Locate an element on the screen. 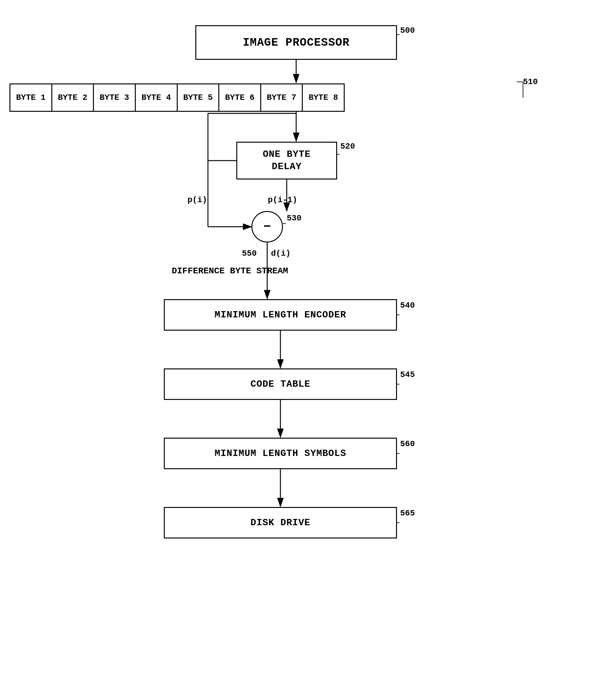 This screenshot has height=700, width=598. ref-560: 560 is located at coordinates (408, 444).